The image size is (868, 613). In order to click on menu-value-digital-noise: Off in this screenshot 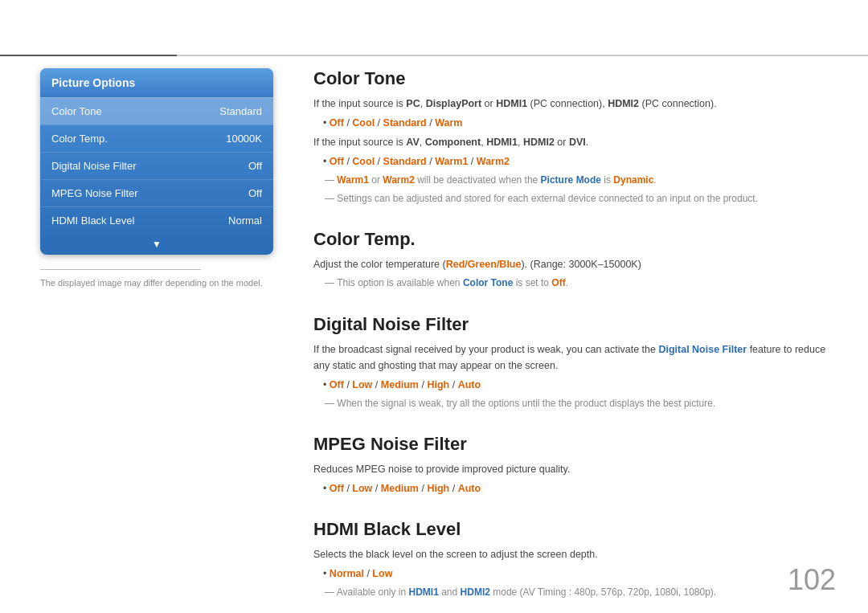, I will do `click(256, 166)`.